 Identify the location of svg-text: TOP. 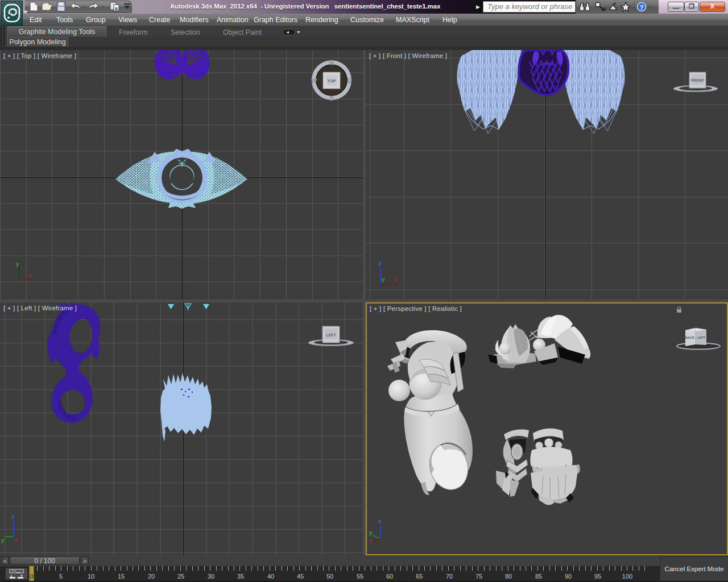
(331, 81).